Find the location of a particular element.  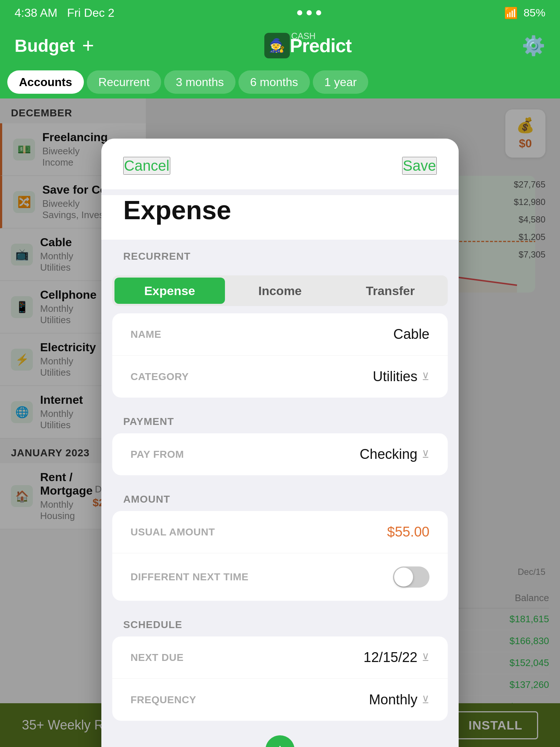

next-due-value: 12/15/22 ⊻ is located at coordinates (397, 657).